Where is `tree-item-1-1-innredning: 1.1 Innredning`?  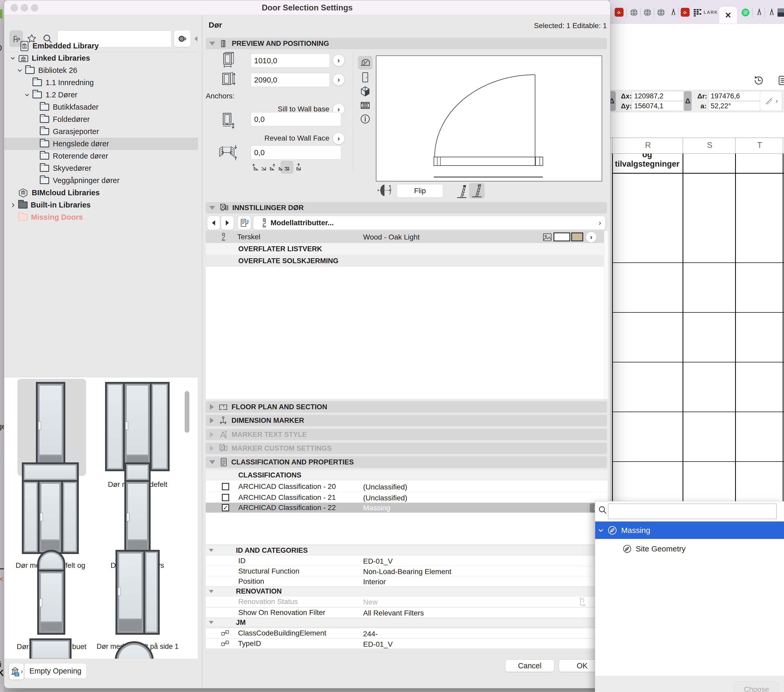
tree-item-1-1-innredning: 1.1 Innredning is located at coordinates (101, 83).